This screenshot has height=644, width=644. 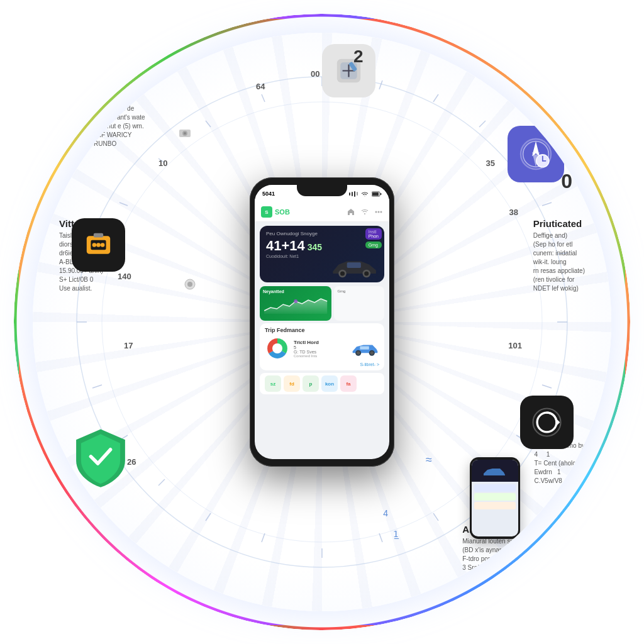 I want to click on gauge-num-tl2: 64, so click(x=260, y=87).